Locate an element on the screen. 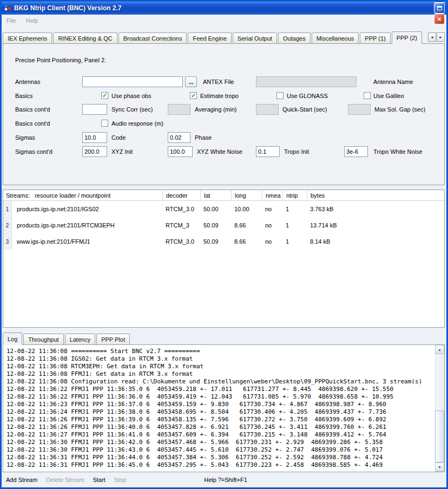  tab-feed-engine: Feed Engine is located at coordinates (209, 38).